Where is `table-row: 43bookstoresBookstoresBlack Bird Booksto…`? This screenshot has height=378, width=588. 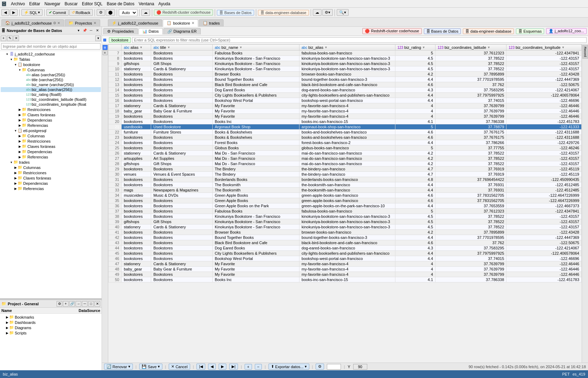
table-row: 43bookstoresBookstoresBlack Bird Booksto… is located at coordinates (345, 243).